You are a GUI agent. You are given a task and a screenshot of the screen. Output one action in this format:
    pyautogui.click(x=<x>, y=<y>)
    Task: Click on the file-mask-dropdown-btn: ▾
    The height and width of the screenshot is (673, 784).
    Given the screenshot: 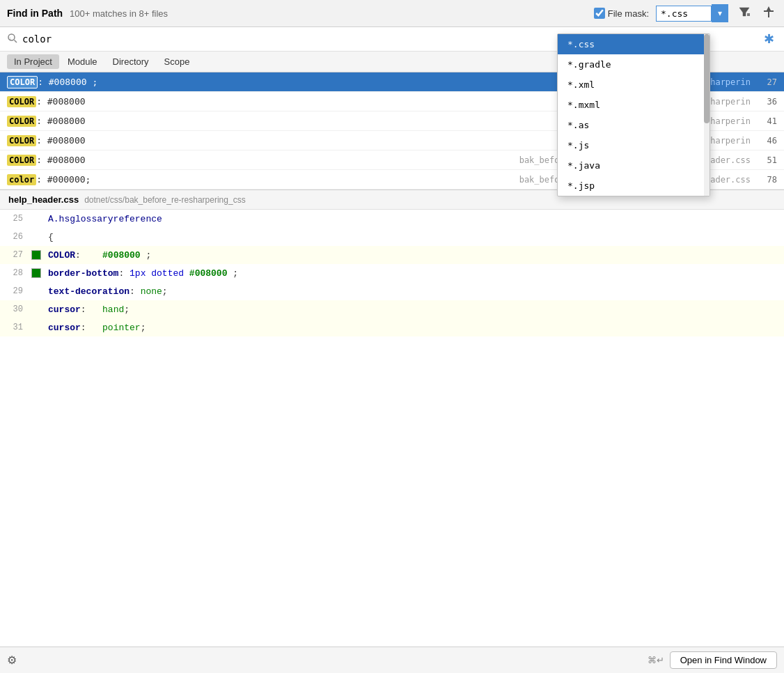 What is the action you would take?
    pyautogui.click(x=720, y=13)
    